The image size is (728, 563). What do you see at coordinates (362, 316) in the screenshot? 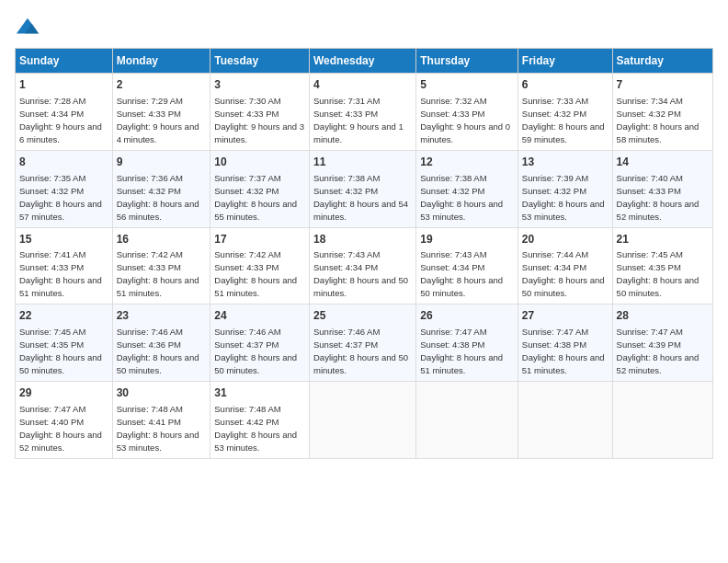
I see `day-number: 25` at bounding box center [362, 316].